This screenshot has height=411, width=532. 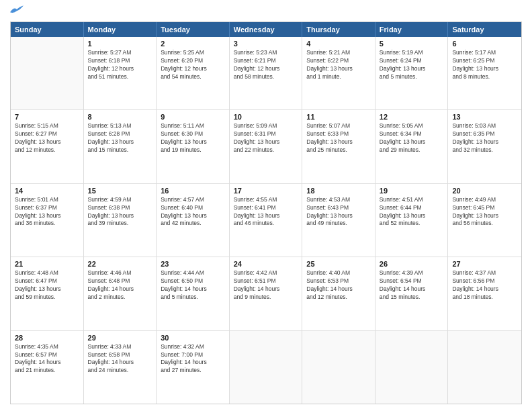 I want to click on day-number: 15, so click(x=120, y=191).